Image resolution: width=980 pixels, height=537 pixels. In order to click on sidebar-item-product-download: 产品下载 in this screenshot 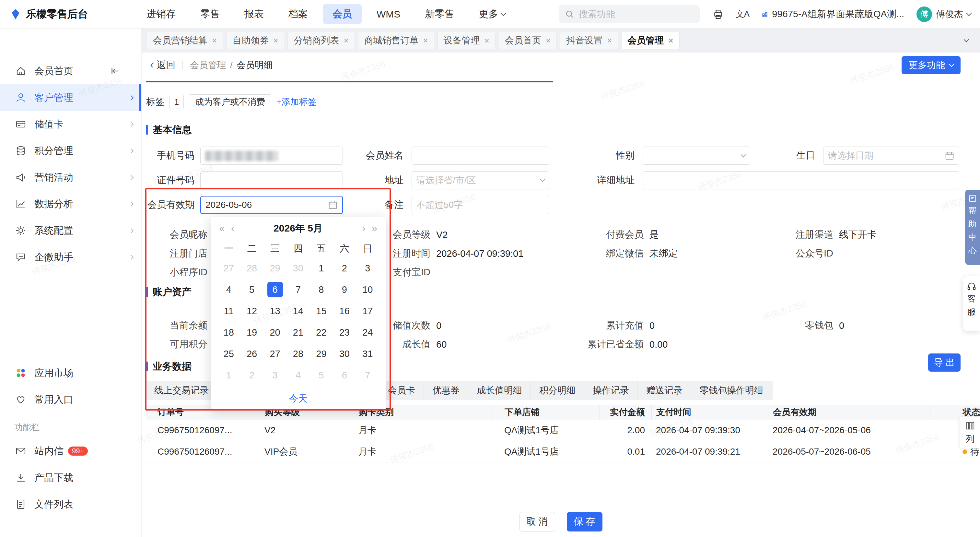, I will do `click(71, 478)`.